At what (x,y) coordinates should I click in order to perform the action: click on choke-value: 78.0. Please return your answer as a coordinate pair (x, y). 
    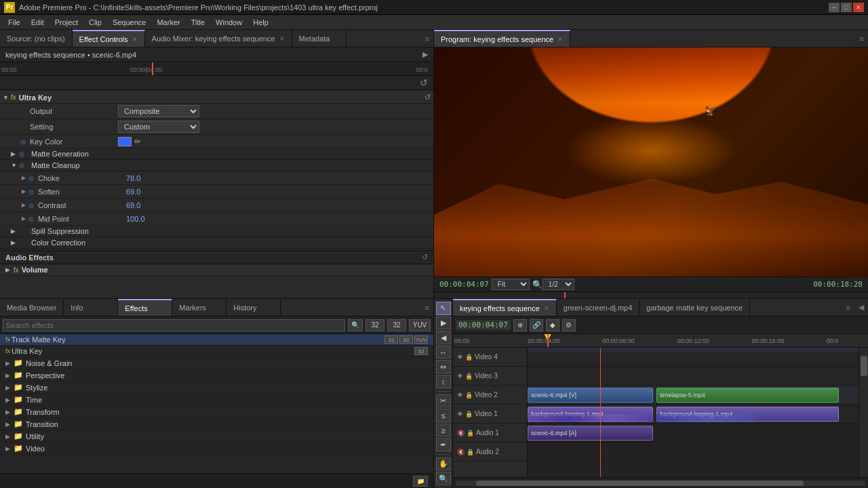
    Looking at the image, I should click on (133, 178).